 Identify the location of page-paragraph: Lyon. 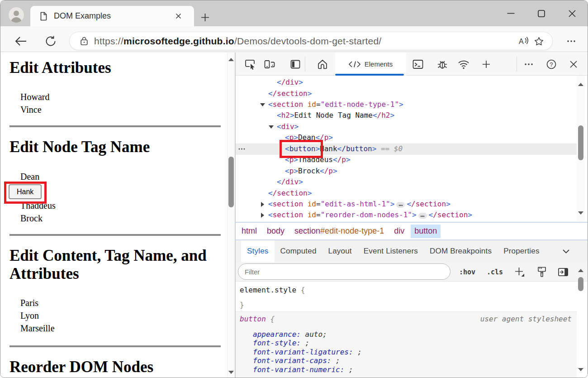
(120, 316).